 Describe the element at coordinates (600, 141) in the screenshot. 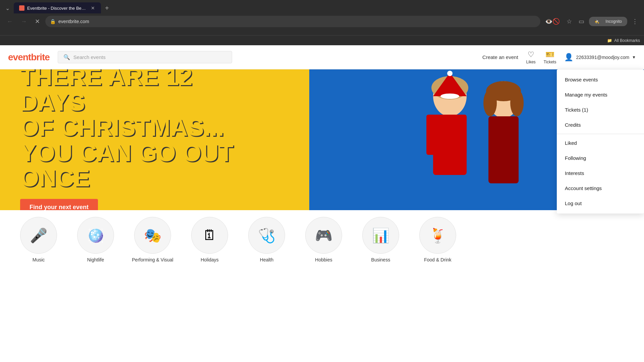

I see `user-dropdown-menu: Browse eventsManage my eventsTickets (1)…` at that location.